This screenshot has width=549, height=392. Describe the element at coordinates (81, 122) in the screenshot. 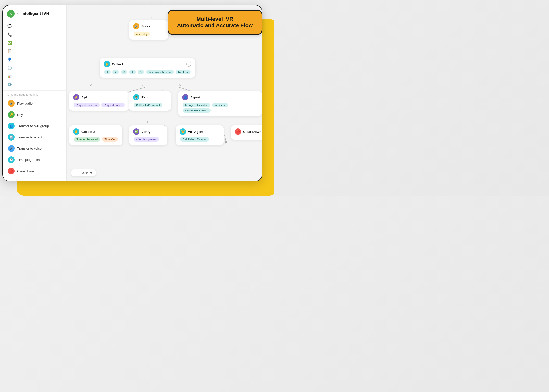

I see `arrow-api-collect2: ↓` at that location.